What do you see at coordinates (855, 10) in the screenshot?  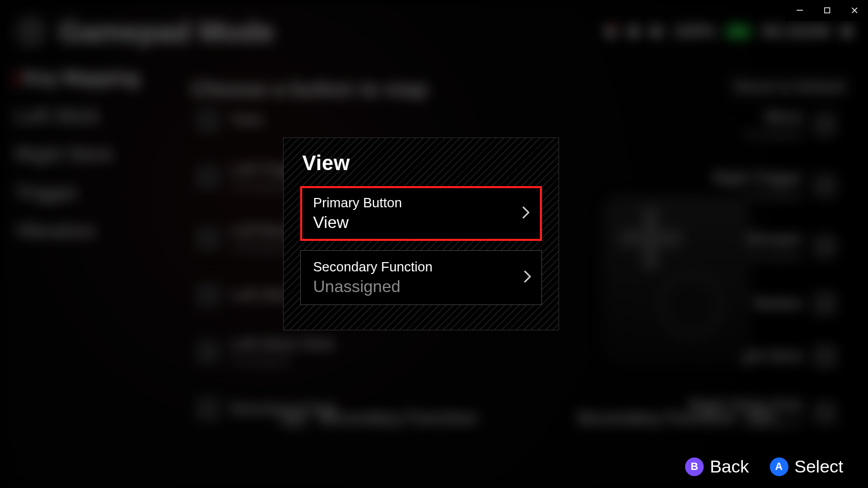 I see `window-close-button` at bounding box center [855, 10].